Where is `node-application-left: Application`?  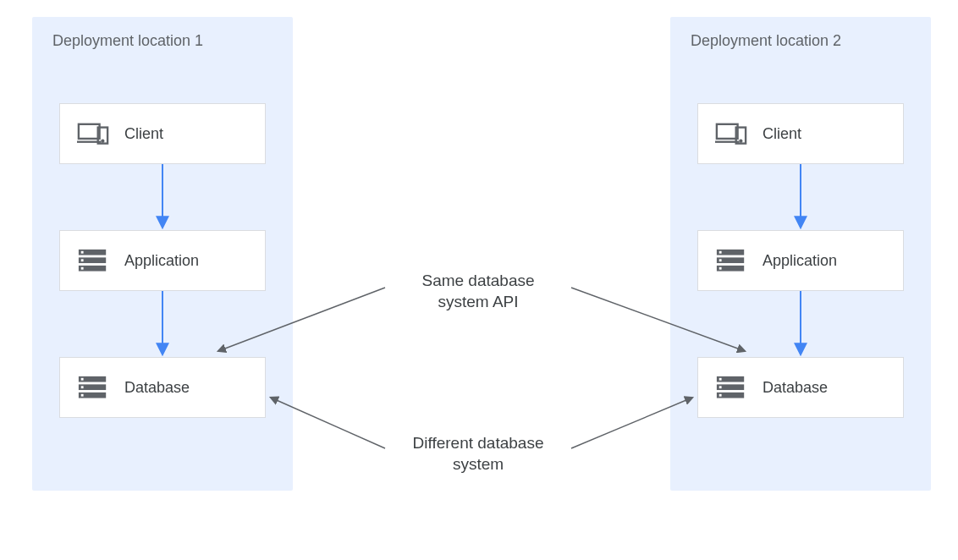
node-application-left: Application is located at coordinates (162, 261).